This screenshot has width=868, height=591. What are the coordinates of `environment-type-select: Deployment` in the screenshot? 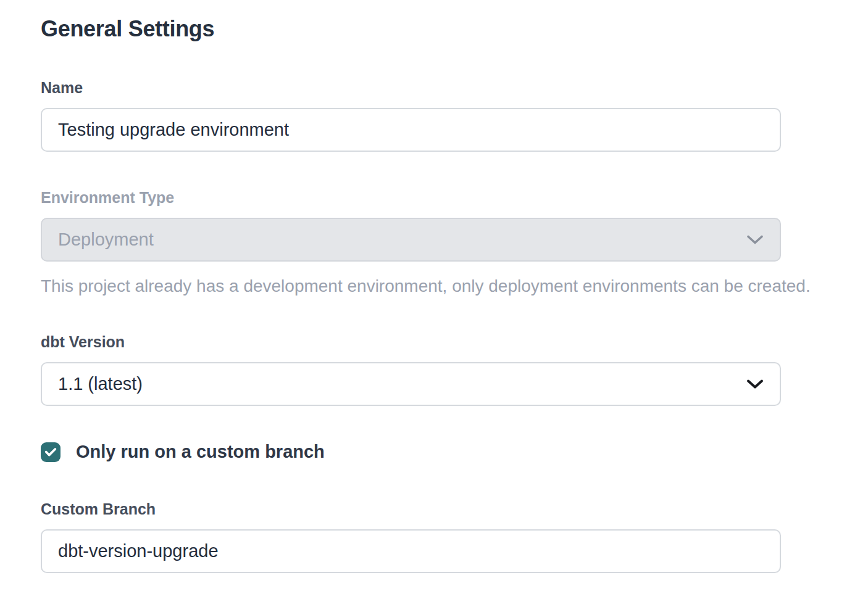 It's located at (411, 239).